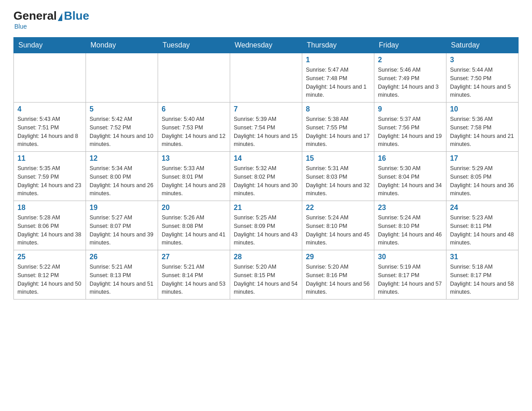 The height and width of the screenshot is (411, 532). Describe the element at coordinates (266, 20) in the screenshot. I see `header-area: General Blue Blue` at that location.